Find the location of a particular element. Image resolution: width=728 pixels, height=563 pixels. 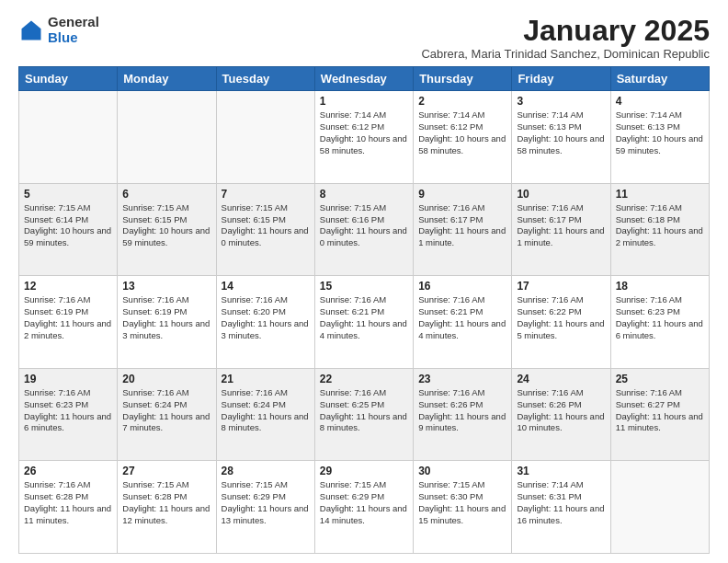

calendar-cell: 26Sunrise: 7:16 AM Sunset: 6:28 PM Dayli… is located at coordinates (68, 508).